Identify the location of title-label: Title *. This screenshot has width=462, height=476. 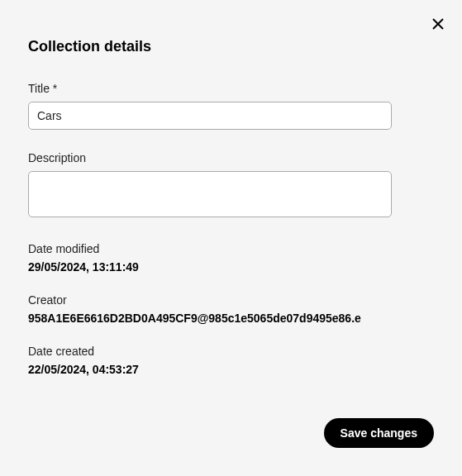
(231, 88).